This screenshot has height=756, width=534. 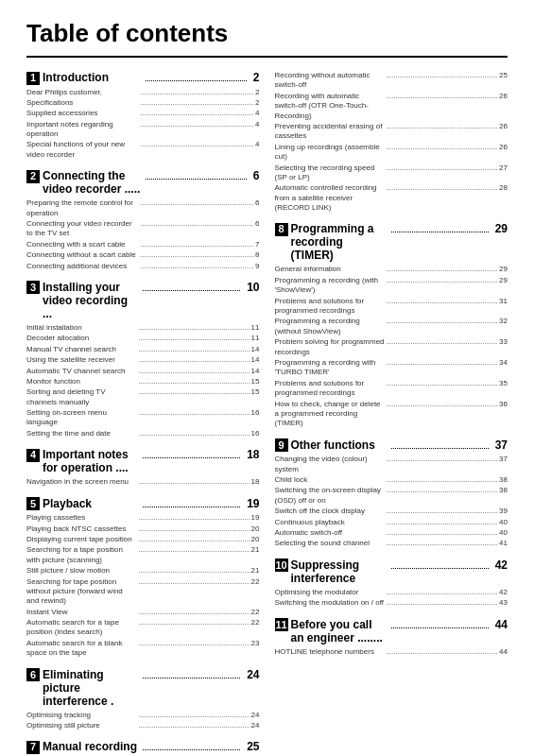 What do you see at coordinates (501, 625) in the screenshot?
I see `section-page: 44` at bounding box center [501, 625].